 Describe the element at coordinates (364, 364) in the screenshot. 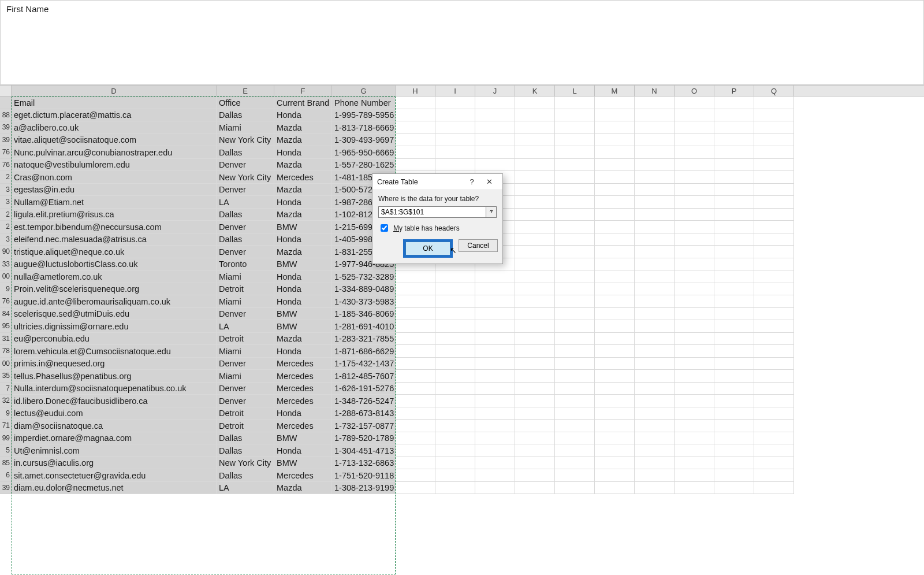

I see `data-cell: 1-175-432-1437` at that location.